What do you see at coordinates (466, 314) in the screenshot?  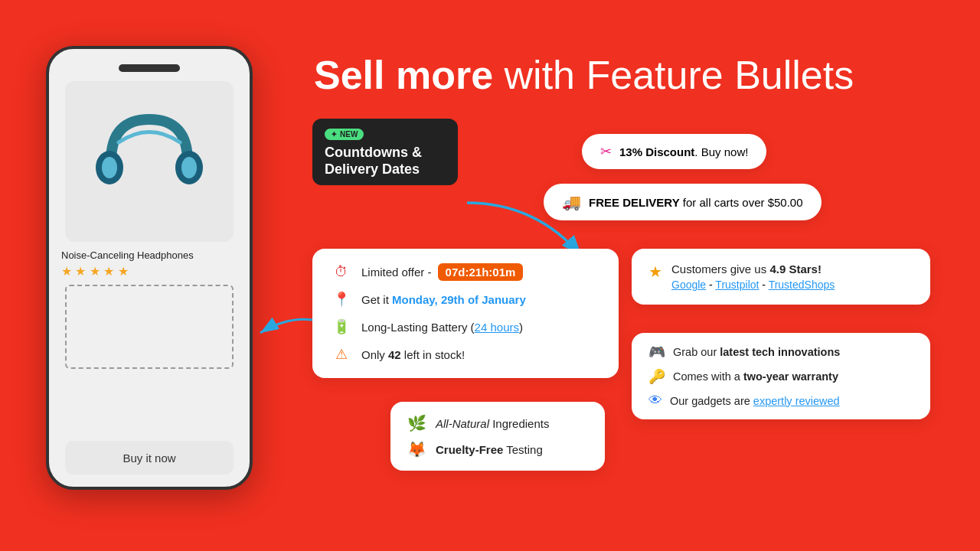 I see `features-card: ⏱ Limited offer - 07d:21h:01m 📍 Get it M…` at bounding box center [466, 314].